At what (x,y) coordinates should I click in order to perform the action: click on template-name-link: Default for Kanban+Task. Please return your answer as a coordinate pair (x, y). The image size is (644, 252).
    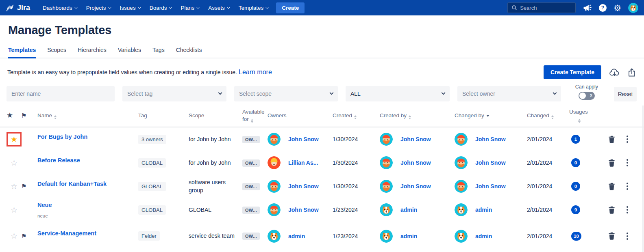
    Looking at the image, I should click on (88, 184).